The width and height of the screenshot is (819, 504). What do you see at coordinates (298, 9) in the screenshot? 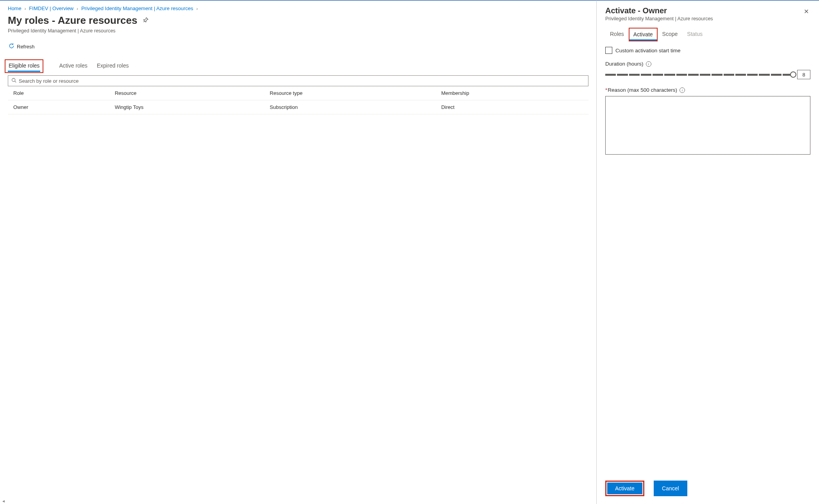
I see `breadcrumb: Home › FIMDEV | Overview › Privileged Id…` at bounding box center [298, 9].